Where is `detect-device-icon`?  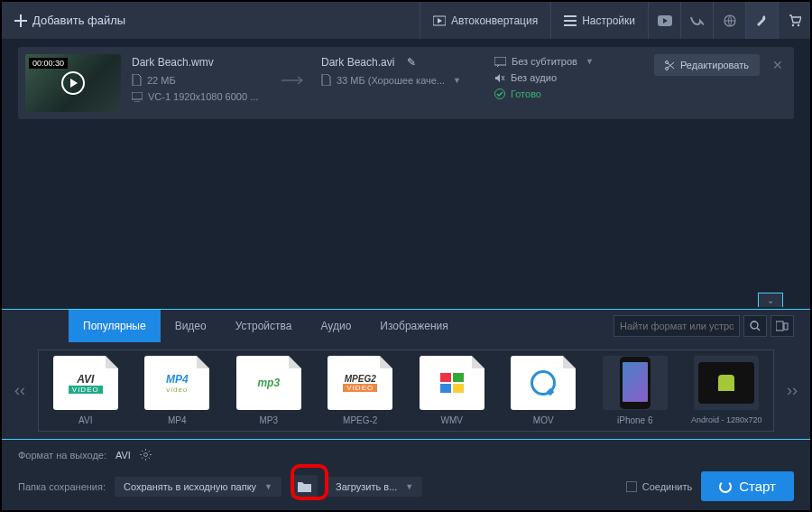 detect-device-icon is located at coordinates (782, 326).